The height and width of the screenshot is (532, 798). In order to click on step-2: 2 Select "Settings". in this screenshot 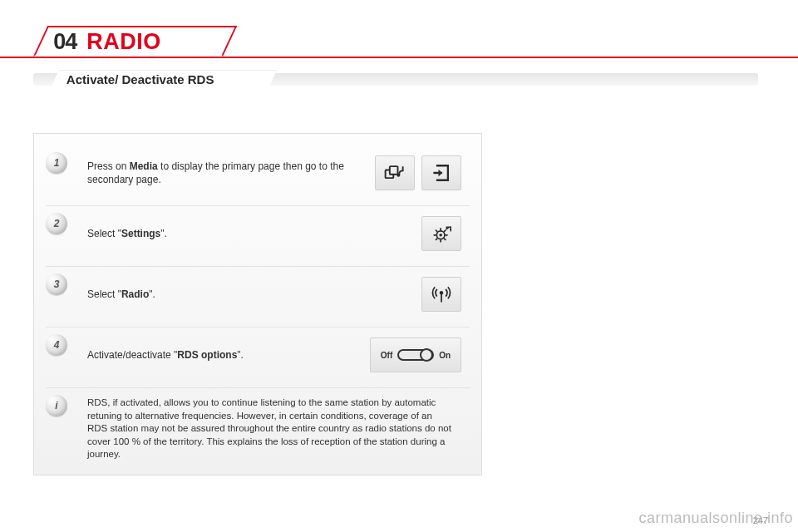, I will do `click(258, 236)`.